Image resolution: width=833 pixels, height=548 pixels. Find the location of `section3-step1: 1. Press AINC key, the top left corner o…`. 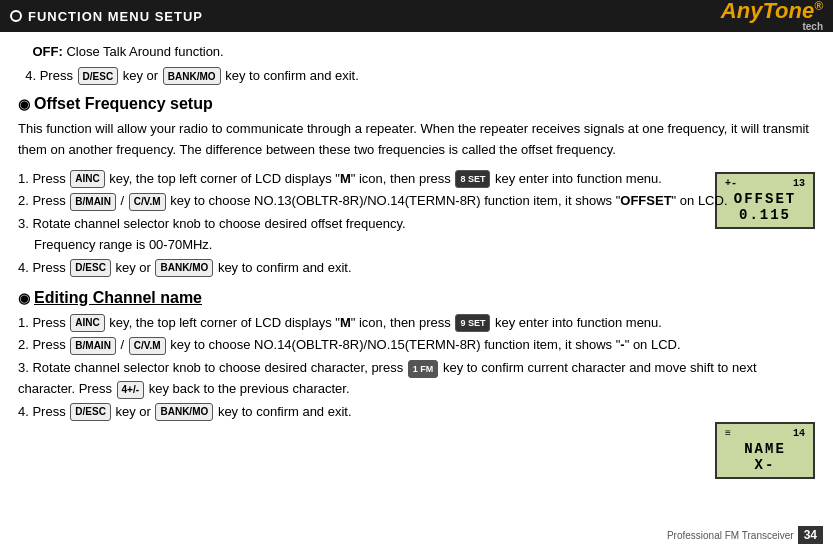

section3-step1: 1. Press AINC key, the top left corner o… is located at coordinates (416, 324).